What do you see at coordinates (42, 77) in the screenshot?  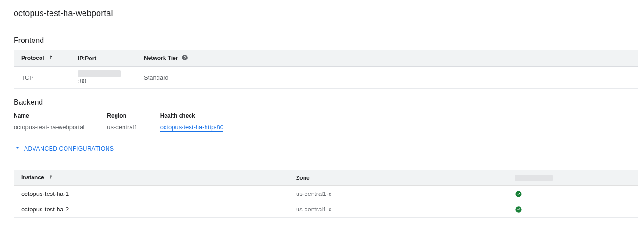 I see `frontend-protocol: TCP` at bounding box center [42, 77].